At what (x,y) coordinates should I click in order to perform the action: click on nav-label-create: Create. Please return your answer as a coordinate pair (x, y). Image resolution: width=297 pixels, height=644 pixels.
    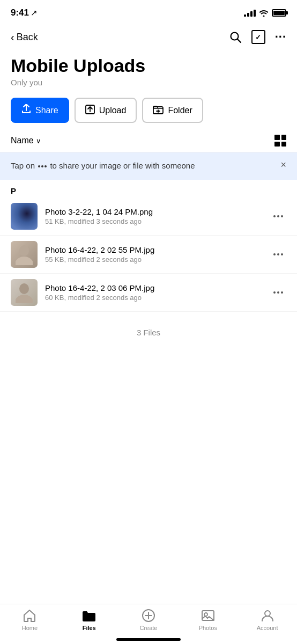
    Looking at the image, I should click on (148, 628).